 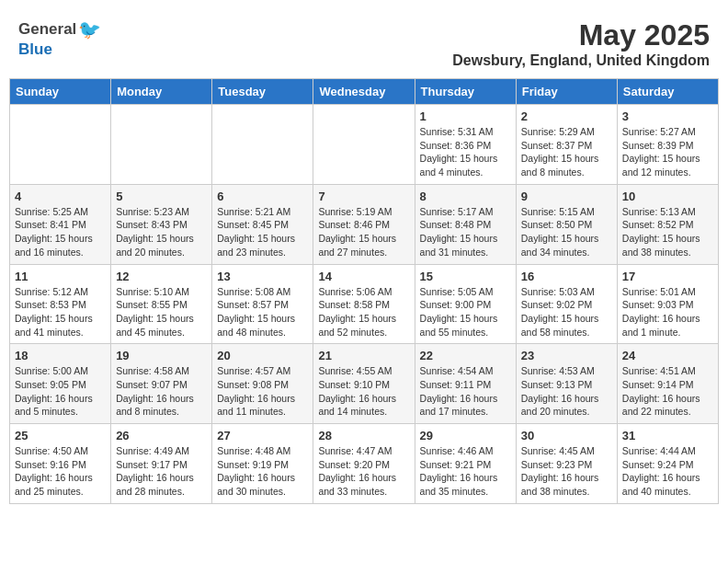 I want to click on day-info: Sunrise: 4:54 AM Sunset: 9:11 PM Dayligh…, so click(x=465, y=392).